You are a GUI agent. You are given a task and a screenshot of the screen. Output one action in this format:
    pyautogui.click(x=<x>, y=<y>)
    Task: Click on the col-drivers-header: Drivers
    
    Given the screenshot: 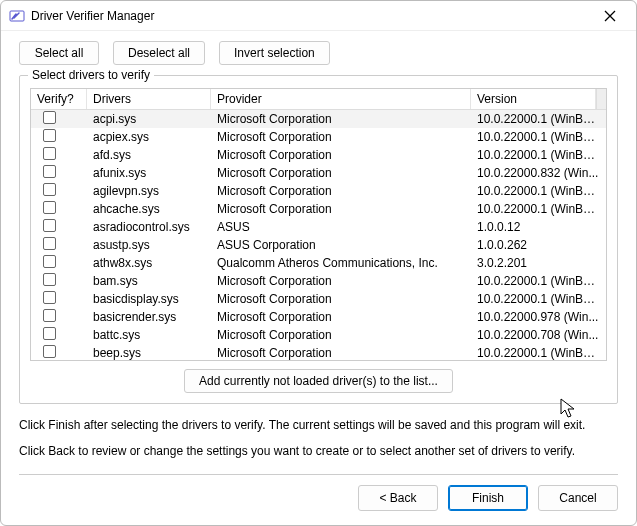 What is the action you would take?
    pyautogui.click(x=149, y=99)
    